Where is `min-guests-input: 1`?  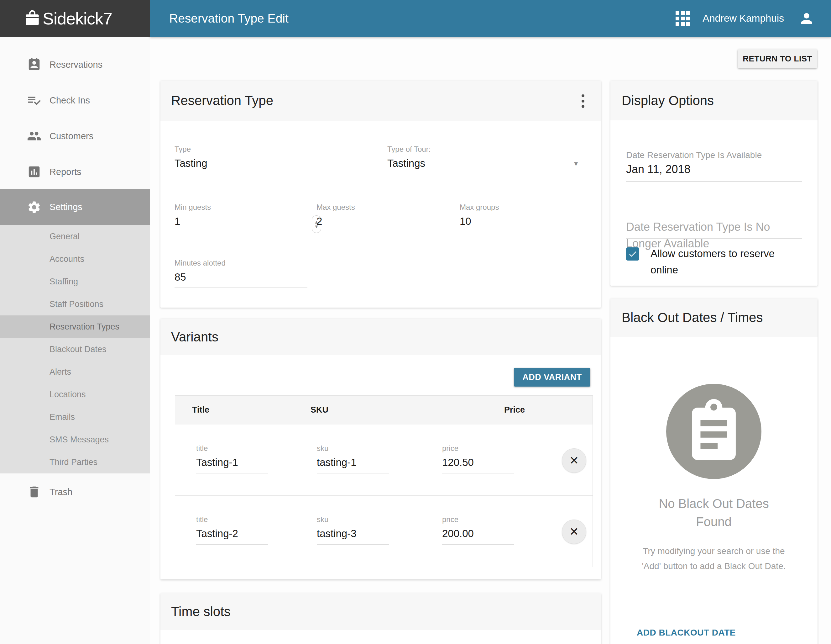 min-guests-input: 1 is located at coordinates (241, 224).